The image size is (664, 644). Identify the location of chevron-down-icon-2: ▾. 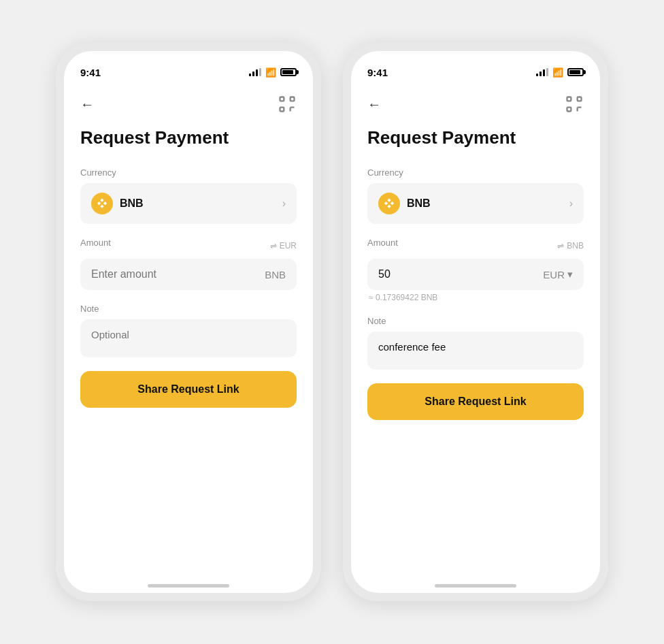
(570, 274).